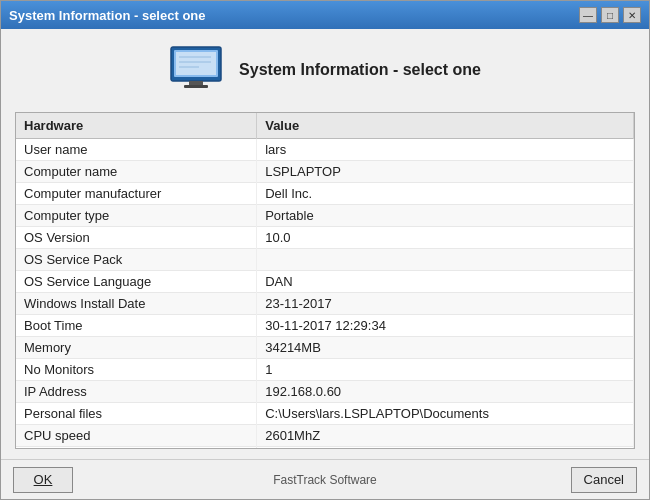 The image size is (650, 500). I want to click on minimize-button: —, so click(588, 15).